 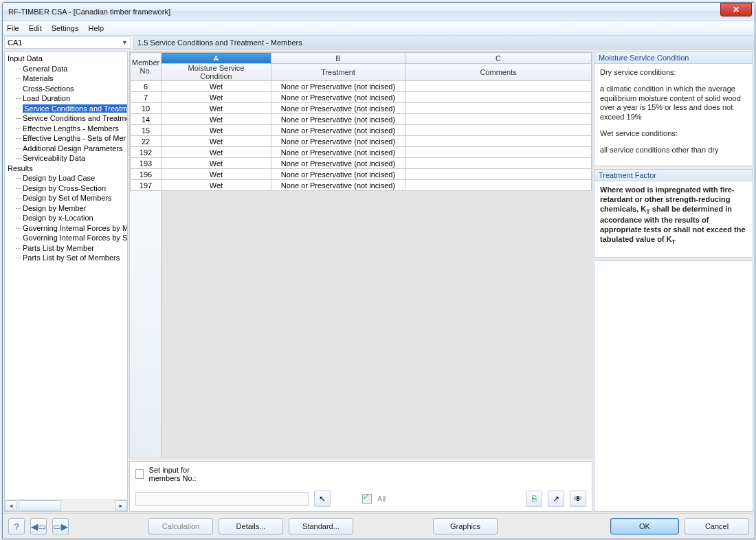 I want to click on tree-results: Results, so click(x=66, y=169).